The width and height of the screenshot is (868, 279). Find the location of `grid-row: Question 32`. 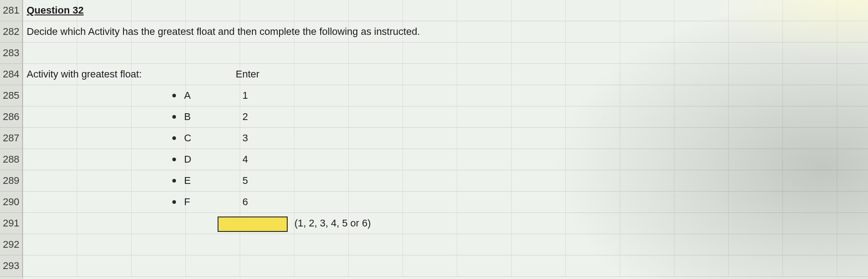

grid-row: Question 32 is located at coordinates (446, 11).